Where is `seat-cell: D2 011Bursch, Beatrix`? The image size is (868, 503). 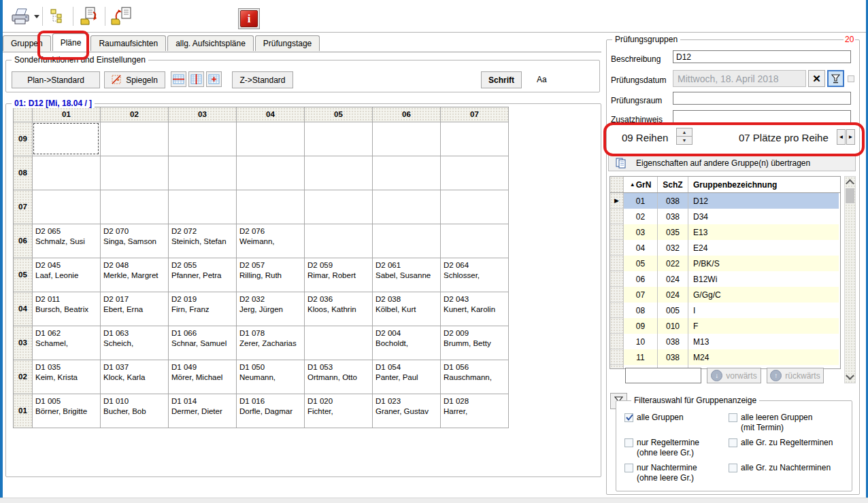 seat-cell: D2 011Bursch, Beatrix is located at coordinates (67, 309).